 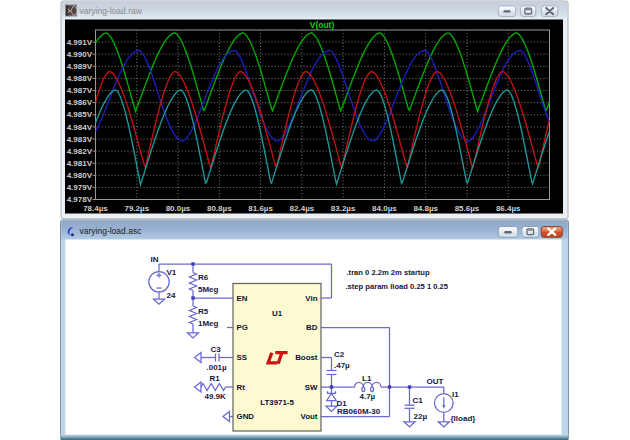 What do you see at coordinates (80, 102) in the screenshot?
I see `svg-text: 4.986V` at bounding box center [80, 102].